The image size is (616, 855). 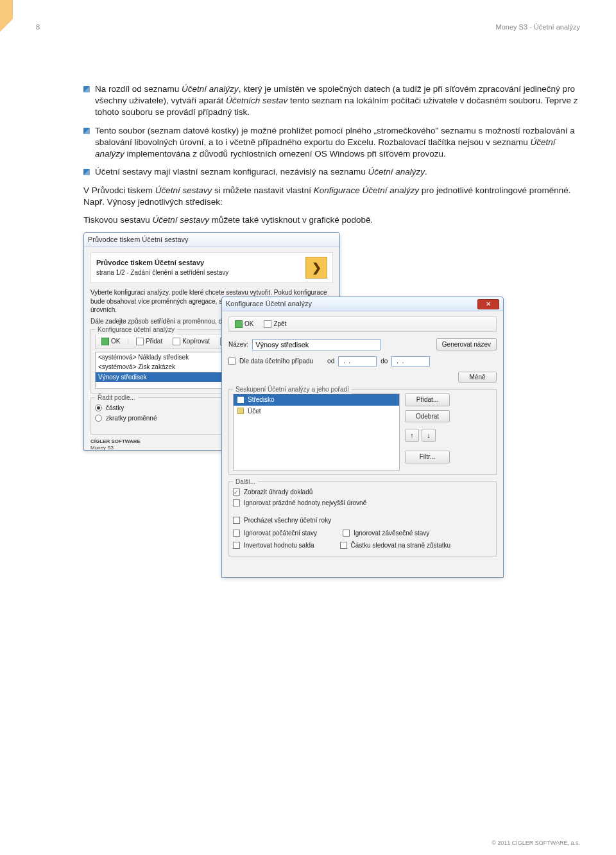 I want to click on date-from-input, so click(x=357, y=361).